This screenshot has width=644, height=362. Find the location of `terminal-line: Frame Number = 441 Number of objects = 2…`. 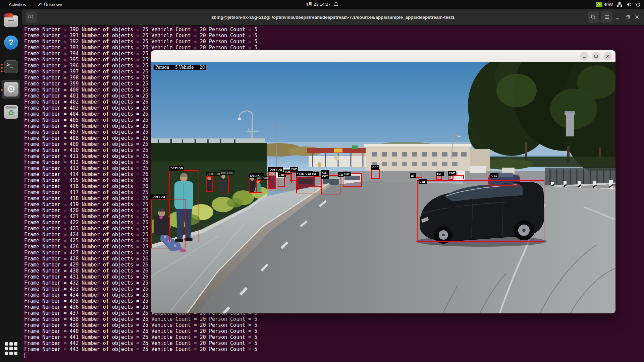

terminal-line: Frame Number = 441 Number of objects = 2… is located at coordinates (334, 337).